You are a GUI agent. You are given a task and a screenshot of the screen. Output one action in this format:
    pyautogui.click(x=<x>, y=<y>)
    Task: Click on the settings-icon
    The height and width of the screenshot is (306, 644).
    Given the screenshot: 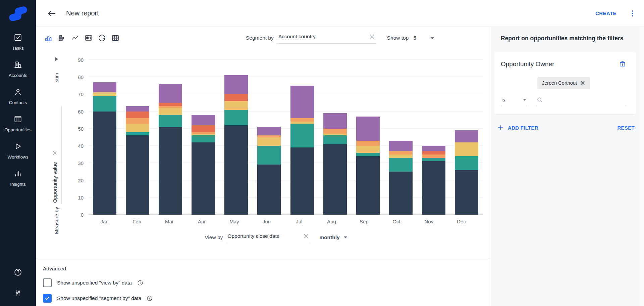 What is the action you would take?
    pyautogui.click(x=18, y=294)
    